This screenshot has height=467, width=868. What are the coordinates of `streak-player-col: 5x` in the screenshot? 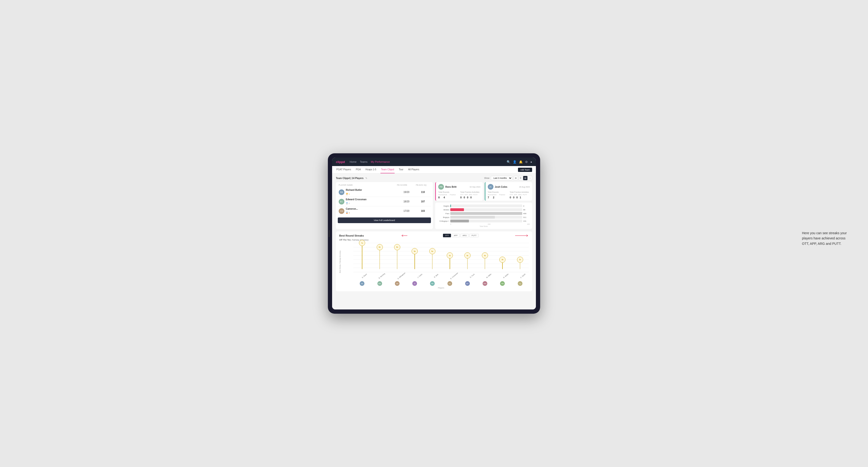 It's located at (414, 257).